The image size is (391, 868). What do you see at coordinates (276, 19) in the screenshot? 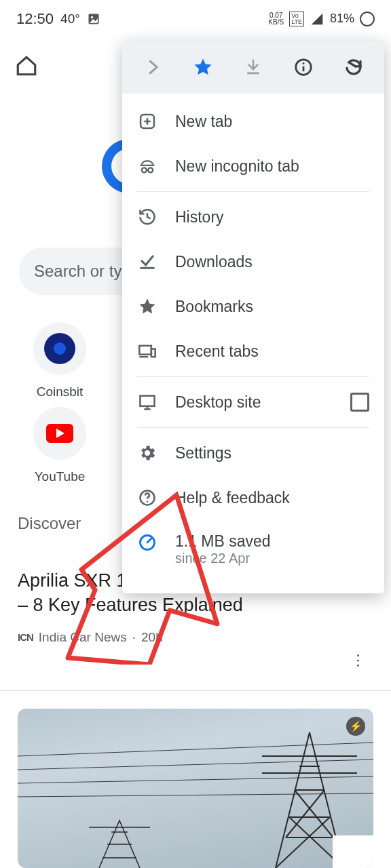
I see `data-rate: 0.07 KB/S` at bounding box center [276, 19].